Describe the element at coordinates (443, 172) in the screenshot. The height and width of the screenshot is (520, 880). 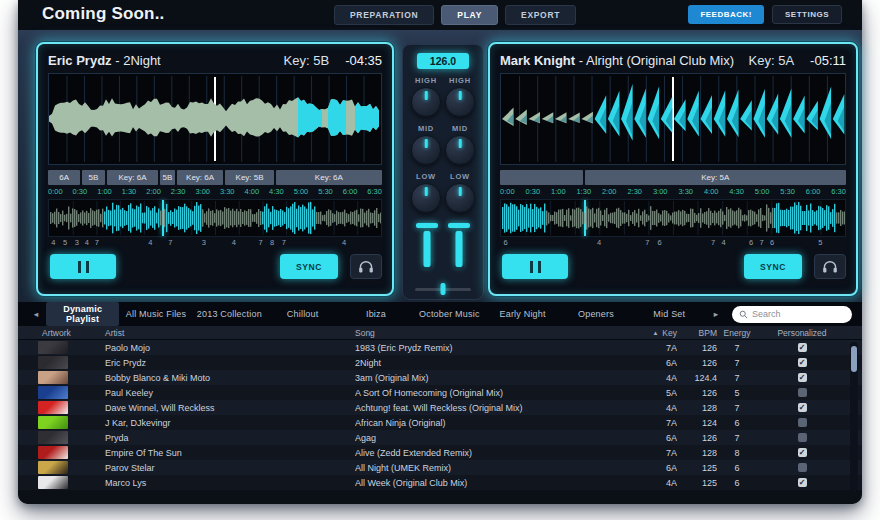
I see `mixer-panel: 126.0 HIGHHIGHMIDMIDLOWLOW` at that location.